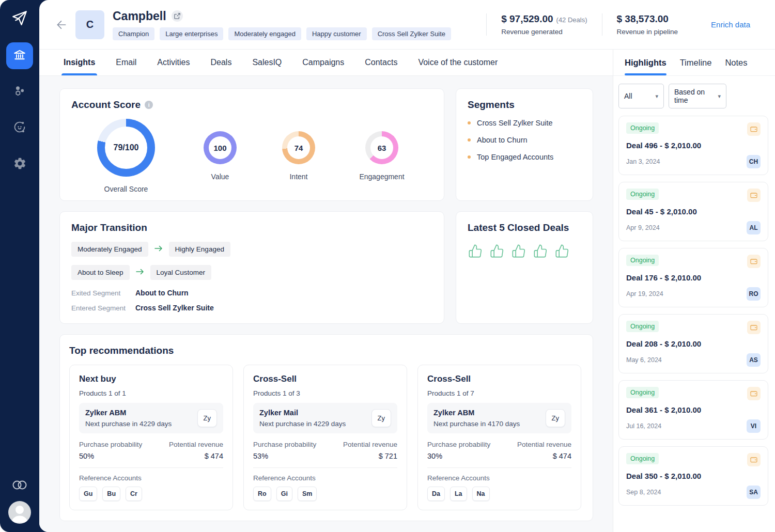 This screenshot has height=532, width=775. I want to click on product-row: Zylker ABM Next purchase in 4229 days Zy, so click(151, 418).